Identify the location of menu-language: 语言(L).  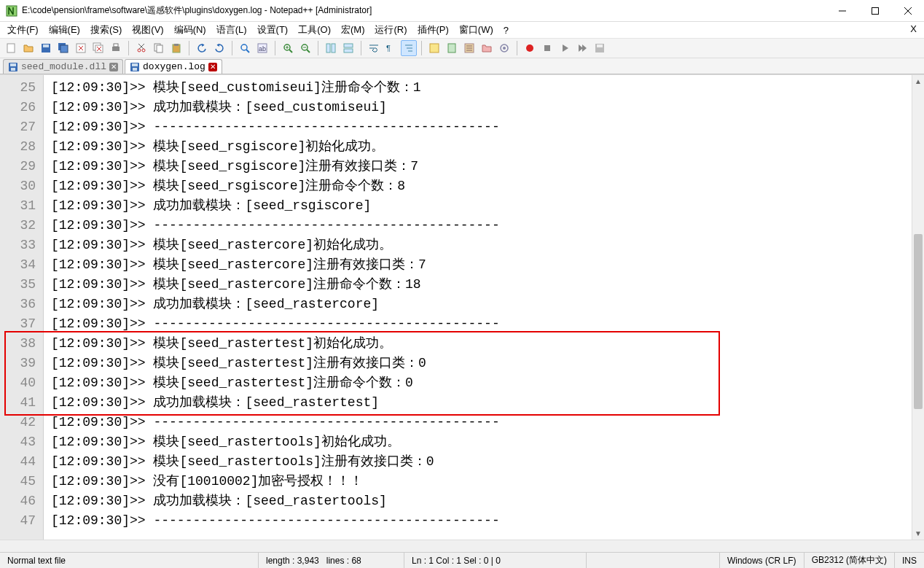
(232, 30).